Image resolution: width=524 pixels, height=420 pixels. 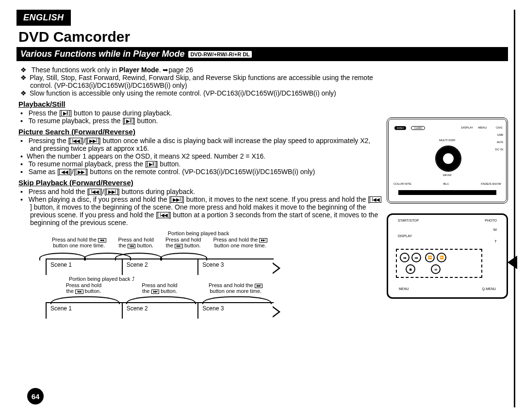 What do you see at coordinates (220, 54) in the screenshot?
I see `disc-type-label: DVD-RW/+RW/-R/+R DL` at bounding box center [220, 54].